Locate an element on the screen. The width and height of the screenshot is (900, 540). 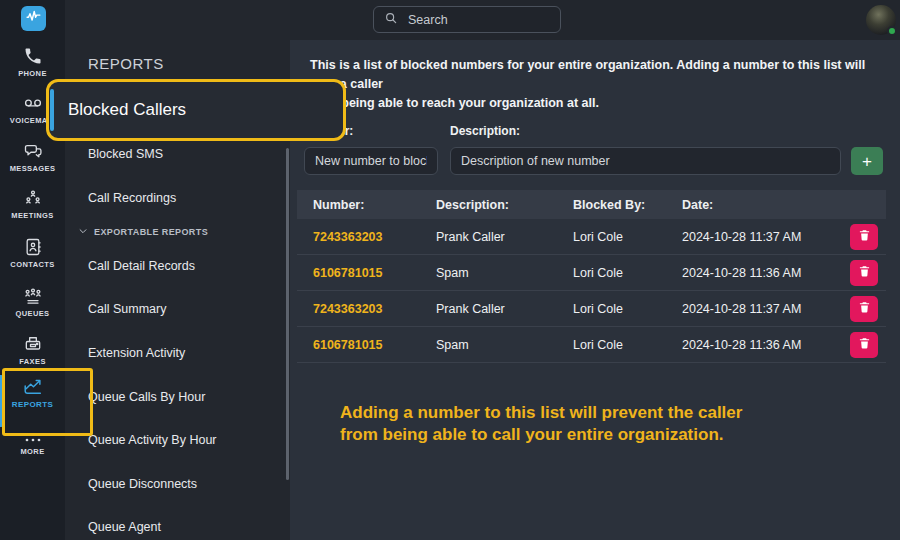
rail-item-phone: PHONE is located at coordinates (32, 62).